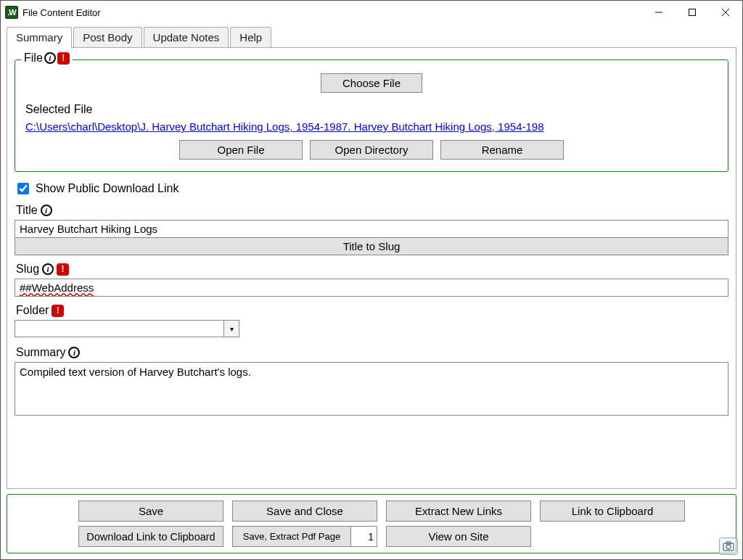 This screenshot has width=743, height=560. Describe the element at coordinates (151, 537) in the screenshot. I see `download-link-to-clipboard-button: Download Link to Clipboard` at that location.